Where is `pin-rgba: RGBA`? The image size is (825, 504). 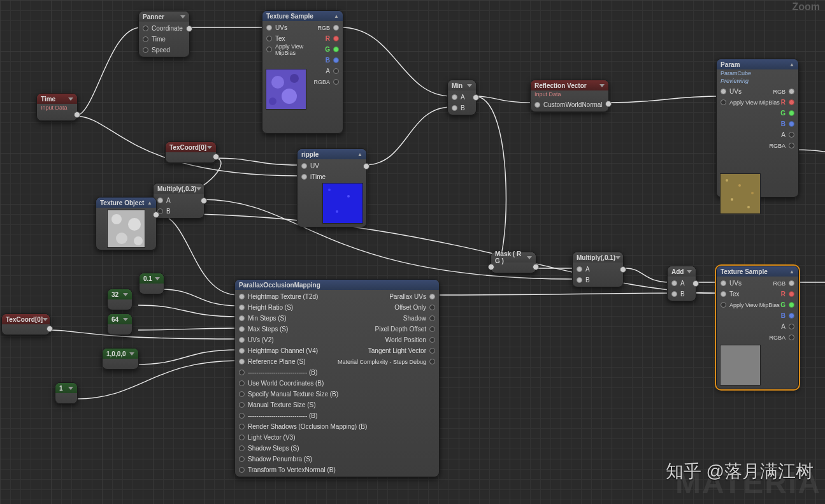 pin-rgba: RGBA is located at coordinates (322, 82).